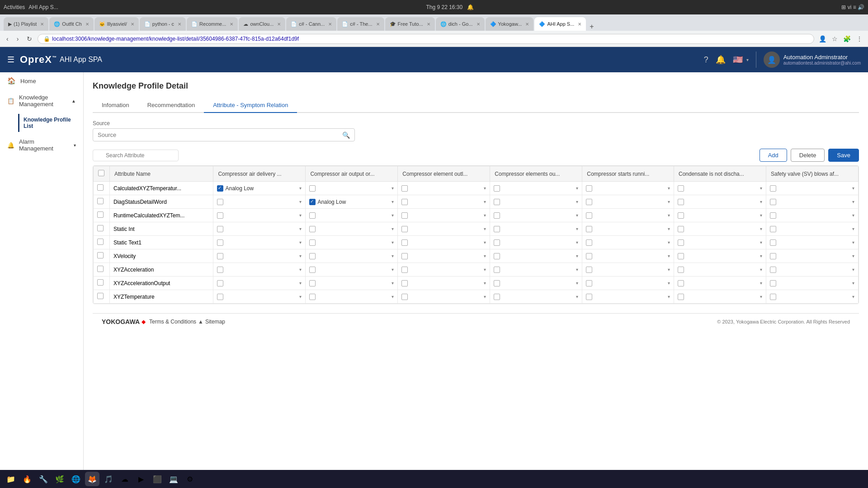  Describe the element at coordinates (497, 297) in the screenshot. I see `row-8-col4-checkbox` at that location.